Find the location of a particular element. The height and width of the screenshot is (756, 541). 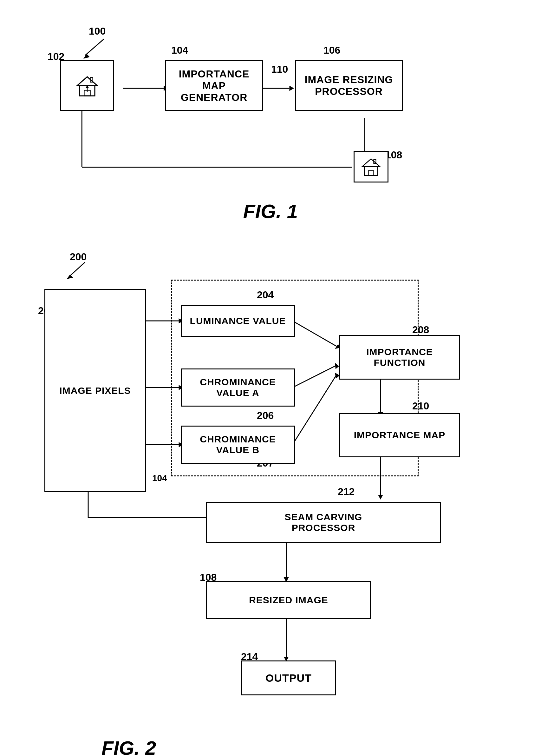

output-image-box is located at coordinates (371, 167).